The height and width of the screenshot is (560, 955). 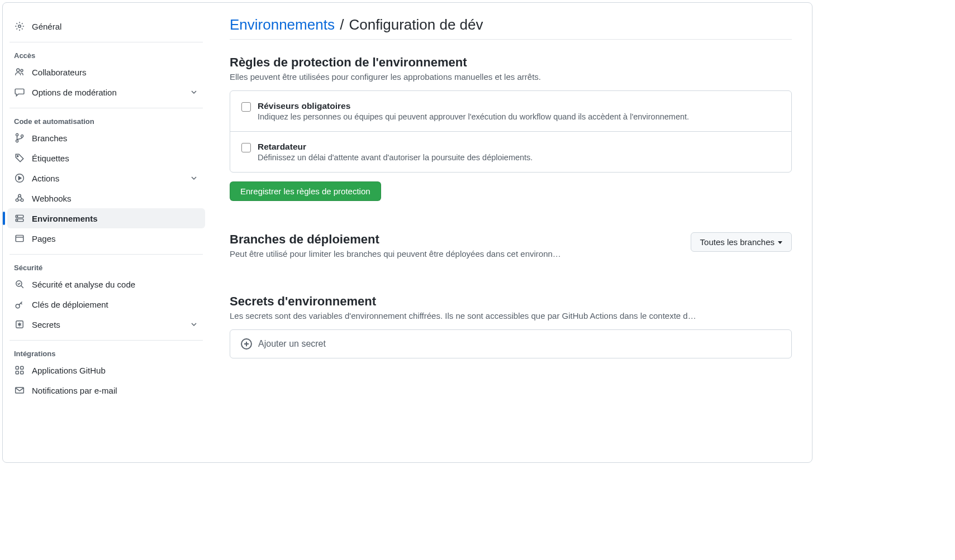 I want to click on rule-wait-timer: Retardateur Définissez un délai d'attent…, so click(x=511, y=152).